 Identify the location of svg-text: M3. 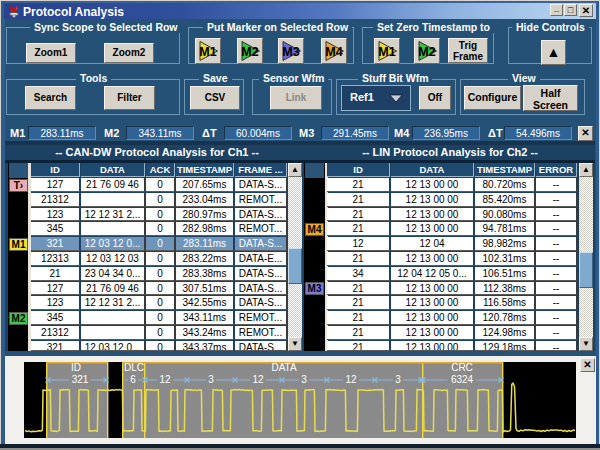
(290, 52).